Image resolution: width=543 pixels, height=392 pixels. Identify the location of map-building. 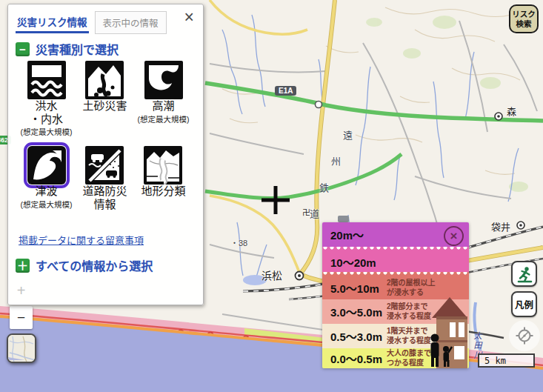
(344, 219).